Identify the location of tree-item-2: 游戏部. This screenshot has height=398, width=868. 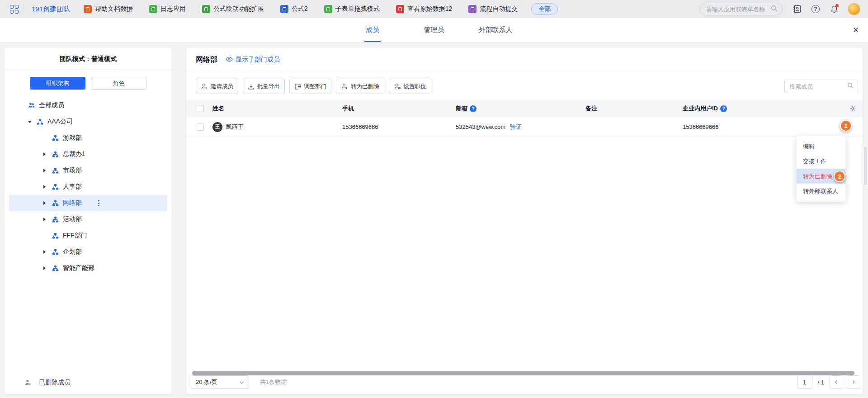
(88, 138).